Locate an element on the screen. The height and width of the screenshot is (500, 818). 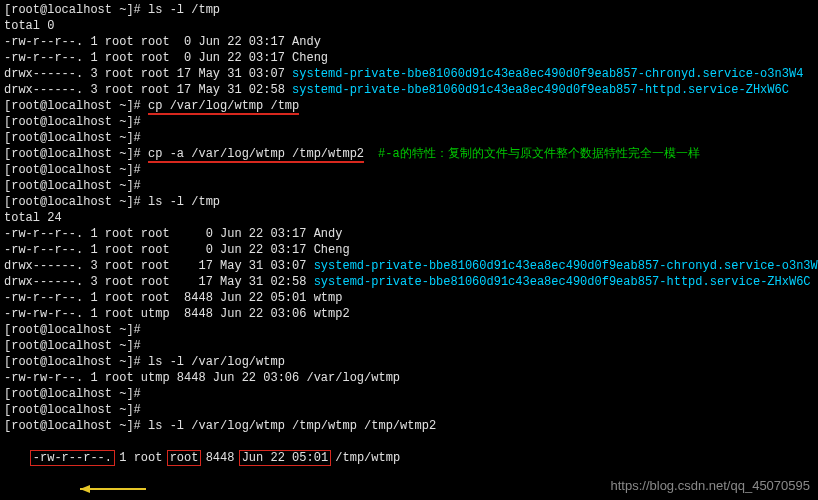
date-field: Jun 22 05:01 is located at coordinates (285, 458).